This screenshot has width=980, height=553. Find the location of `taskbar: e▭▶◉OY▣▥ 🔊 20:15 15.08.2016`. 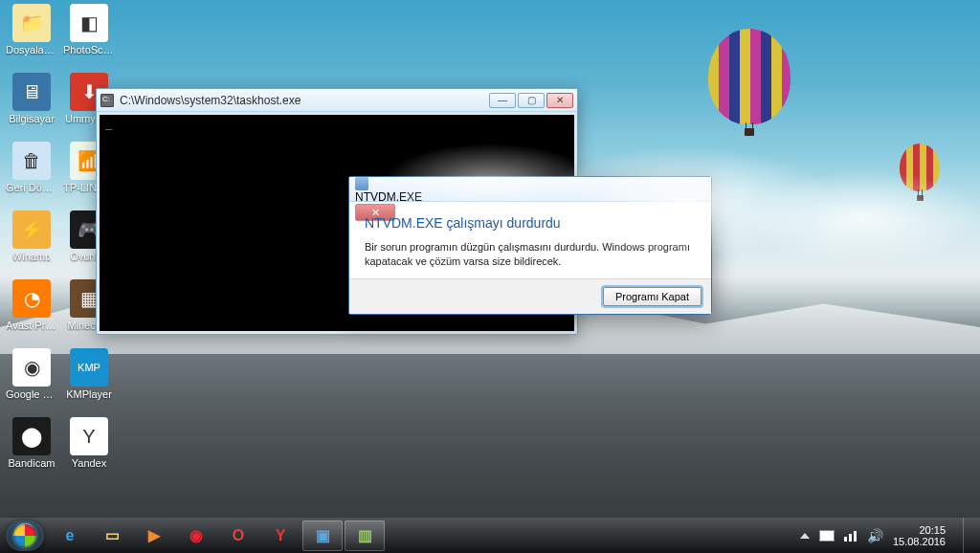

taskbar: e▭▶◉OY▣▥ 🔊 20:15 15.08.2016 is located at coordinates (490, 535).